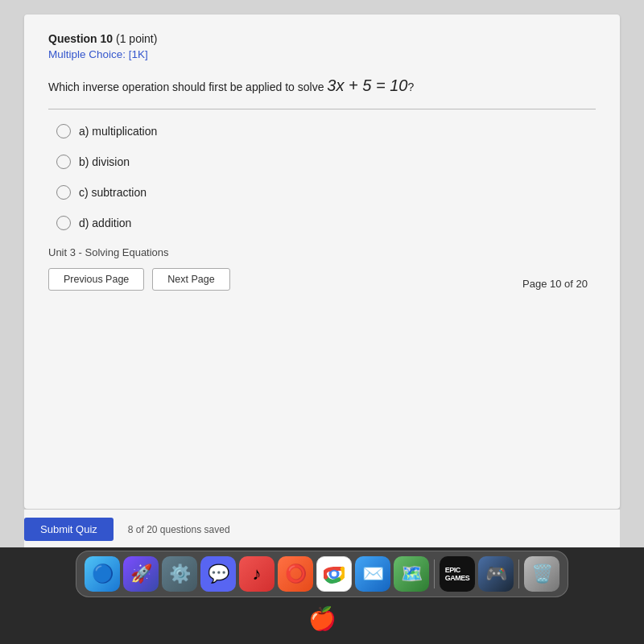 The image size is (644, 644). What do you see at coordinates (322, 618) in the screenshot?
I see `apple-logo-area: 🍎` at bounding box center [322, 618].